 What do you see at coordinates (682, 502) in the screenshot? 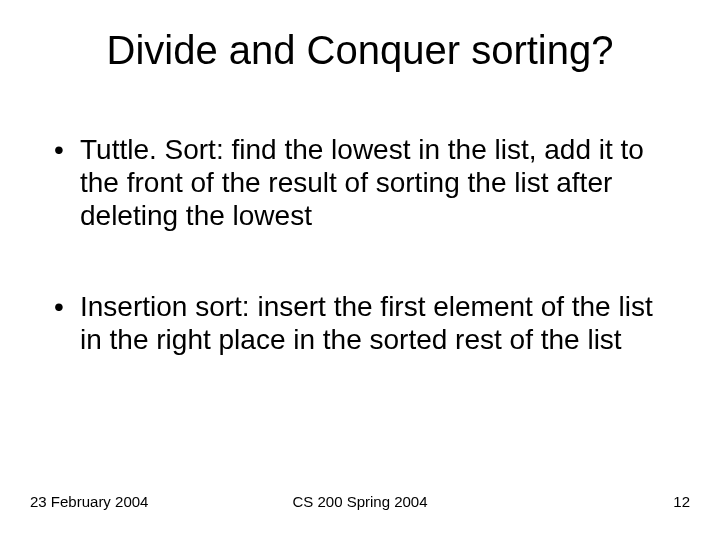
I see `footer-page: 12` at bounding box center [682, 502].